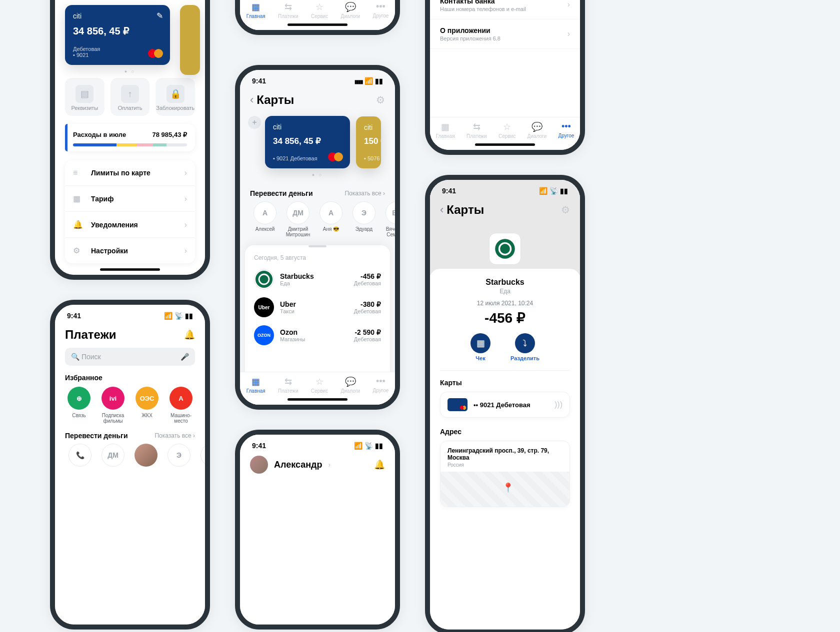 The image size is (840, 632). What do you see at coordinates (181, 405) in the screenshot?
I see `favorite-item: АМашино-место` at bounding box center [181, 405].